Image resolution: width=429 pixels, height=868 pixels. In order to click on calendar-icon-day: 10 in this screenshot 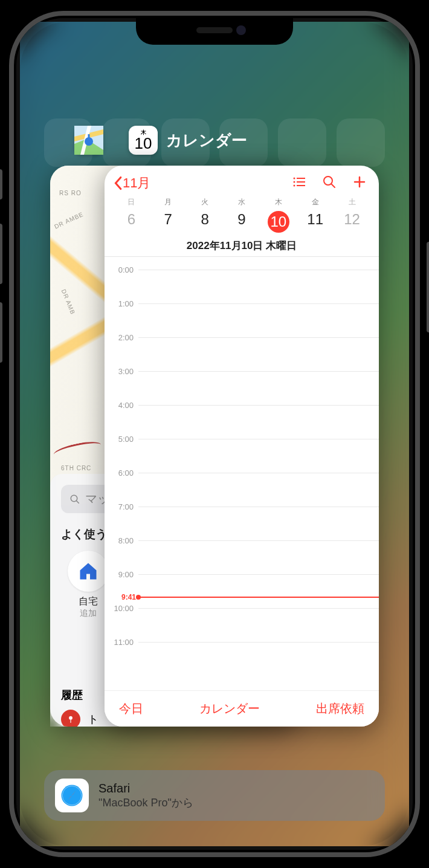, I will do `click(144, 143)`.